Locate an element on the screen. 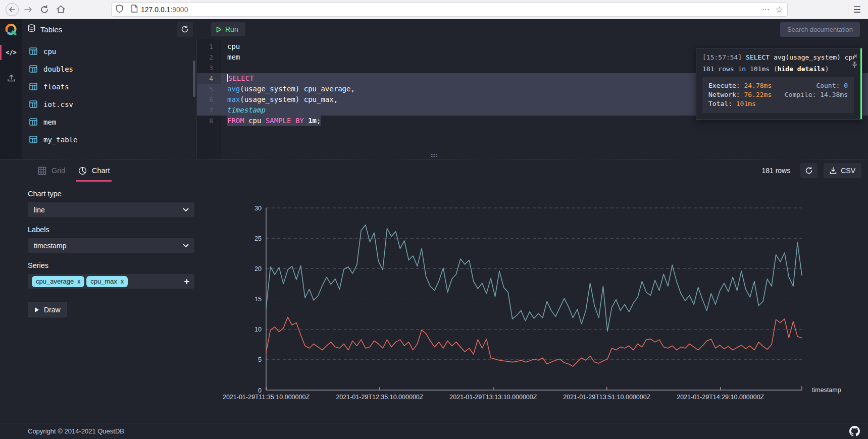 The width and height of the screenshot is (868, 439). table-list-item: mem is located at coordinates (109, 122).